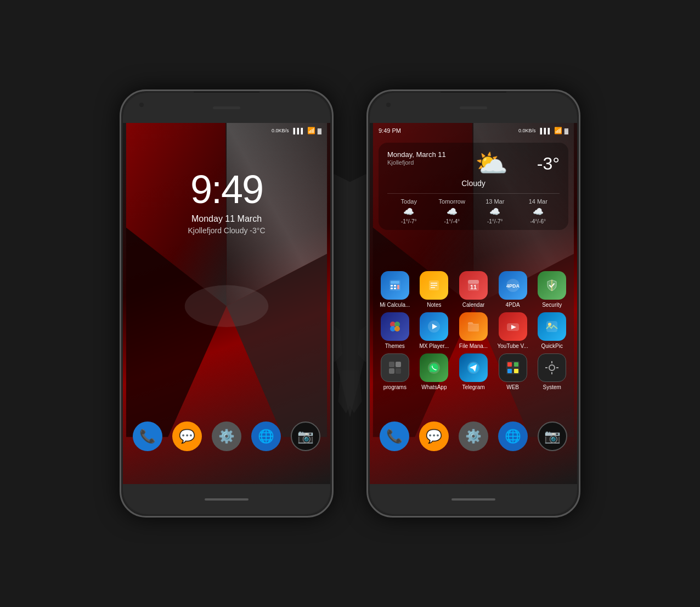 This screenshot has height=607, width=700. Describe the element at coordinates (227, 231) in the screenshot. I see `lock-screen-weather: Kjollefjord Cloudy -3°C` at that location.